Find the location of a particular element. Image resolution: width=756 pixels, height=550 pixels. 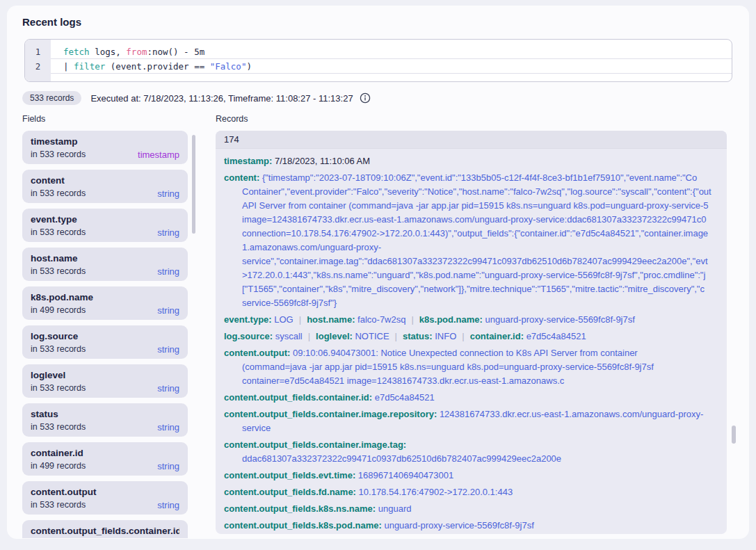

record-key: k8s.pod.name: is located at coordinates (451, 320).